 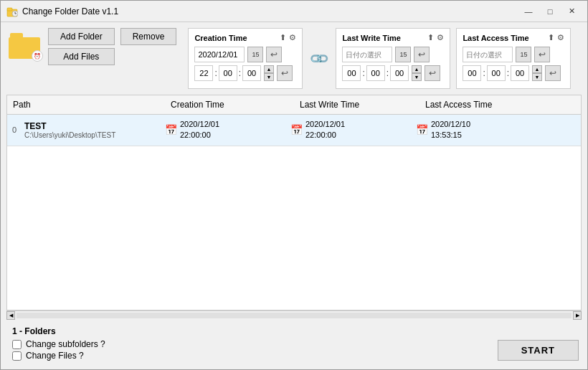 I want to click on lastwrite-upload-icon: ⬆, so click(x=430, y=37).